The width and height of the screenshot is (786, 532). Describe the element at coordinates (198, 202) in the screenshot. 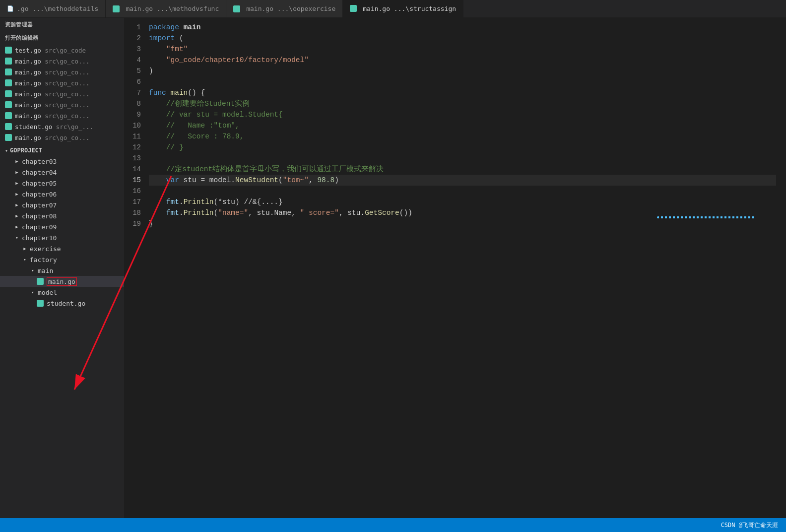

I see `fn-println: Println` at that location.